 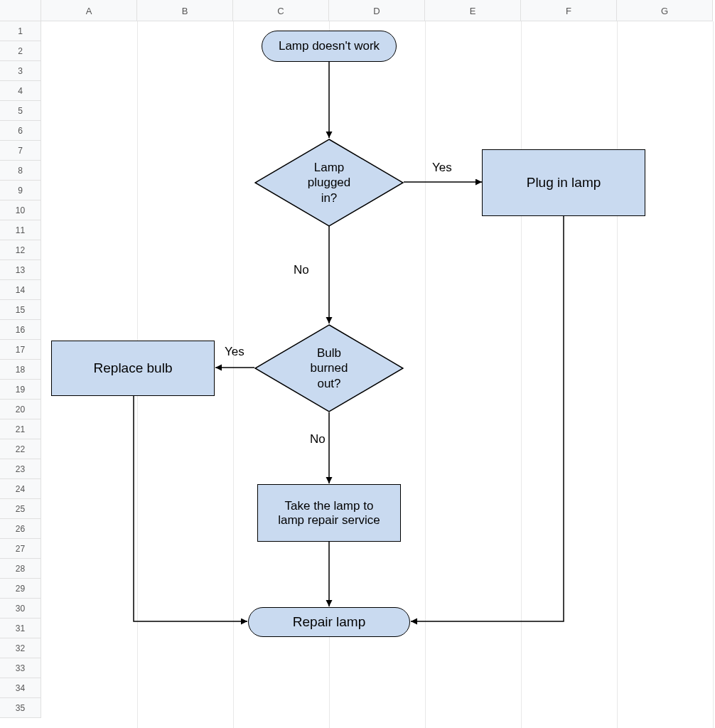 I want to click on row-header-23: 23, so click(x=20, y=469).